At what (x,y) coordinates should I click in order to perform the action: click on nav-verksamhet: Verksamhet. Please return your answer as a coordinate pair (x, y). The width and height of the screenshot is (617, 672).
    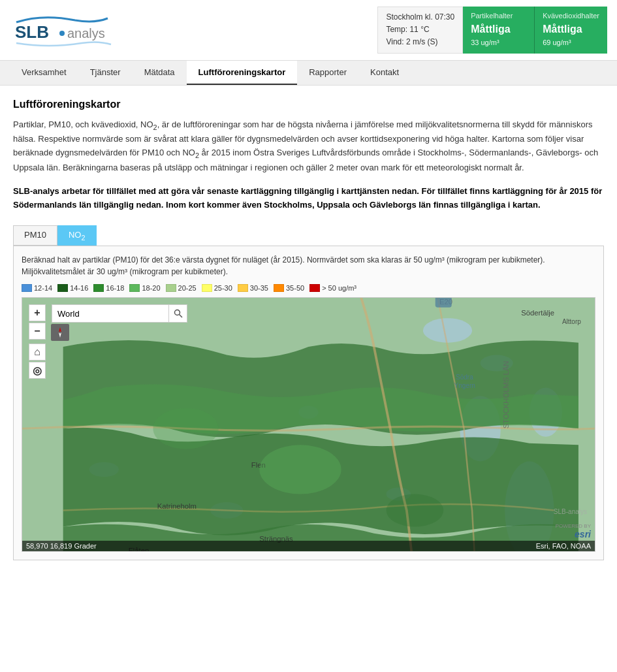
    Looking at the image, I should click on (44, 73).